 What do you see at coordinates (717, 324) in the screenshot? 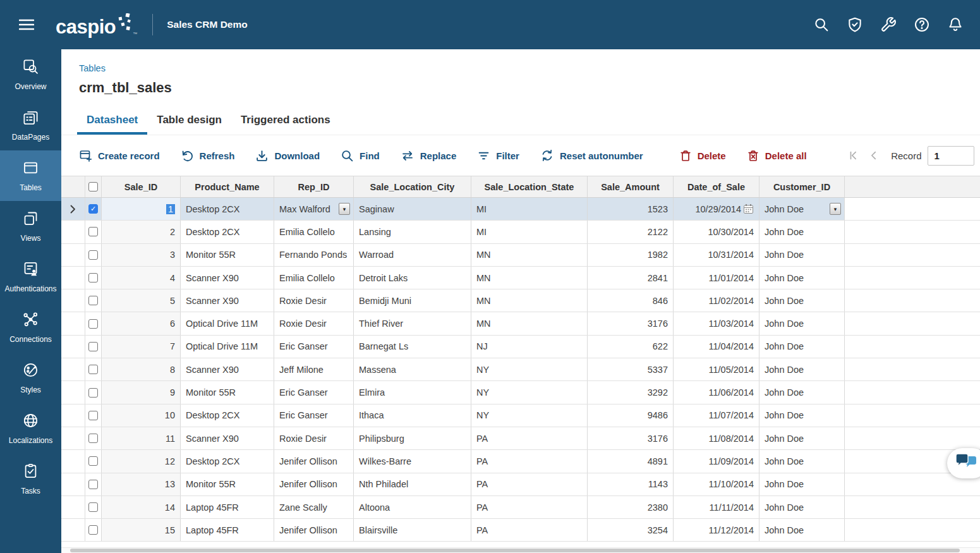
I see `cell-date: 11/03/2014` at bounding box center [717, 324].